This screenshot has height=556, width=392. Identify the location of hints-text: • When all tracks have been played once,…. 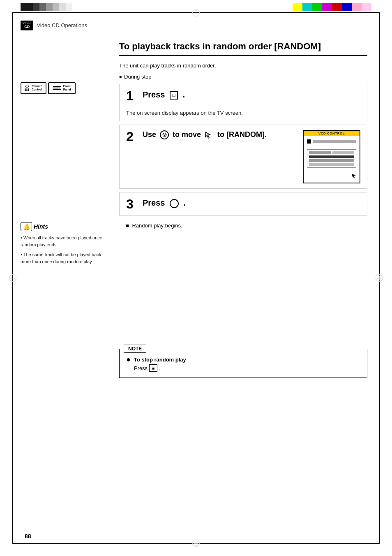
(64, 250).